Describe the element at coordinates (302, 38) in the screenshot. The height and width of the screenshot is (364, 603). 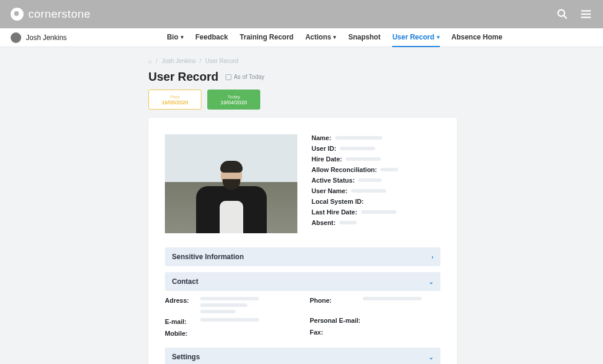
I see `navbar: Josh Jenkins Bio▾ Feedback Training Reco…` at that location.